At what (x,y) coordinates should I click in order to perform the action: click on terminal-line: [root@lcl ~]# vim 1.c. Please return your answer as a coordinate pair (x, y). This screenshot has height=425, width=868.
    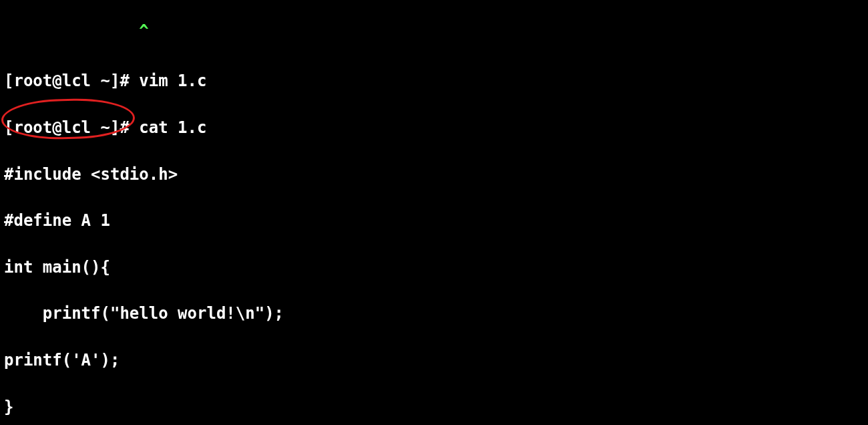
    Looking at the image, I should click on (436, 82).